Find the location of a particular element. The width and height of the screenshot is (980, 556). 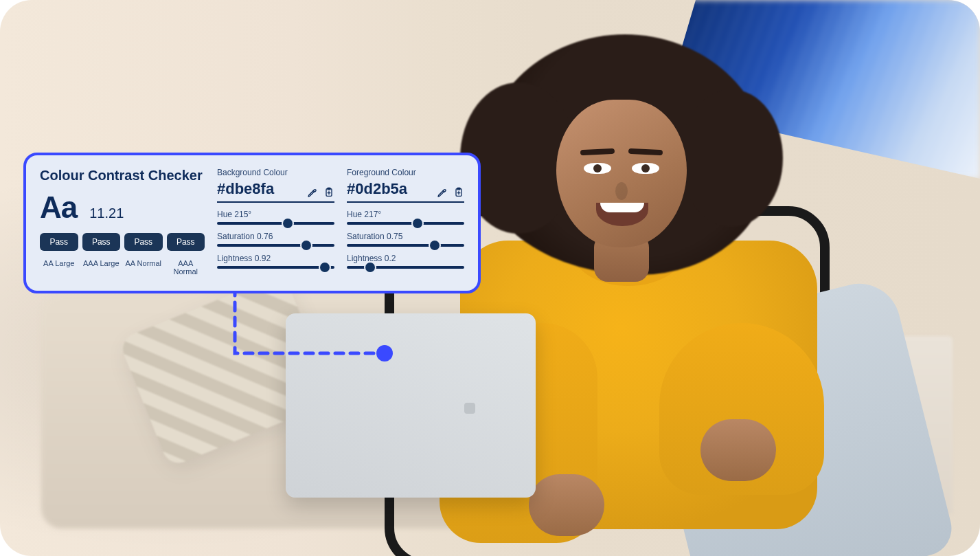

bg-saturation-label: Saturation 0.76 is located at coordinates (276, 236).